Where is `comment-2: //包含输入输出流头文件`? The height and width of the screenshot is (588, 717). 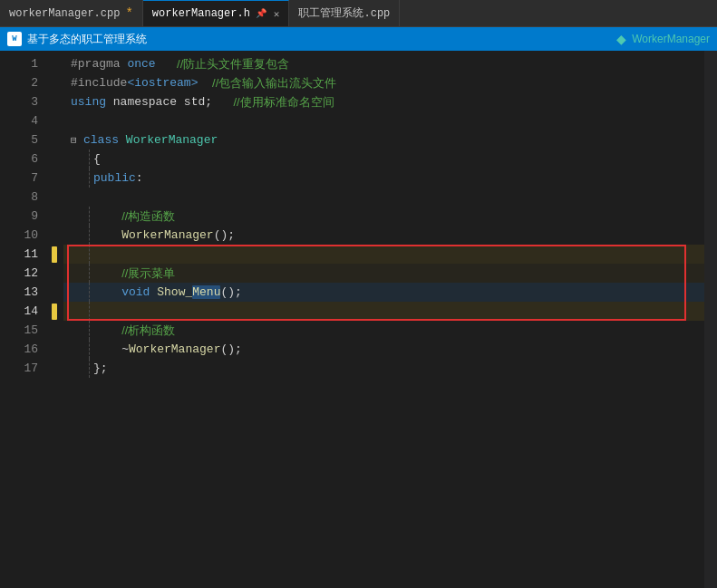
comment-2: //包含输入输出流头文件 is located at coordinates (274, 83).